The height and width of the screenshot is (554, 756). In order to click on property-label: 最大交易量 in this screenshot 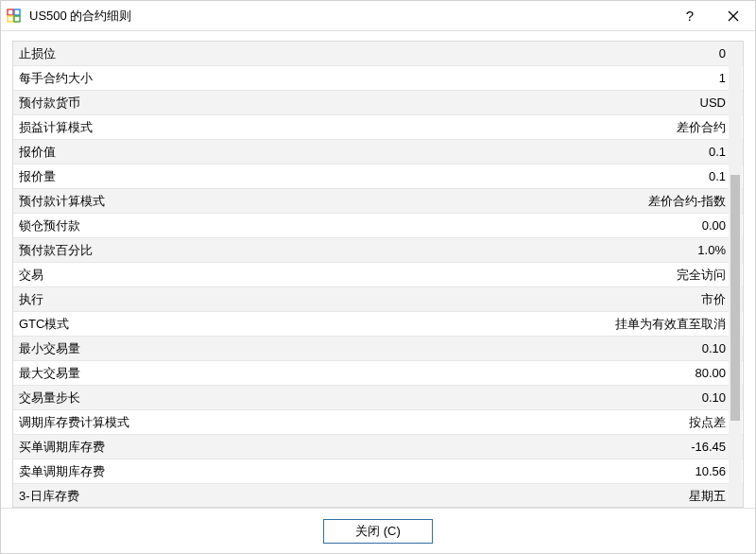, I will do `click(353, 372)`.